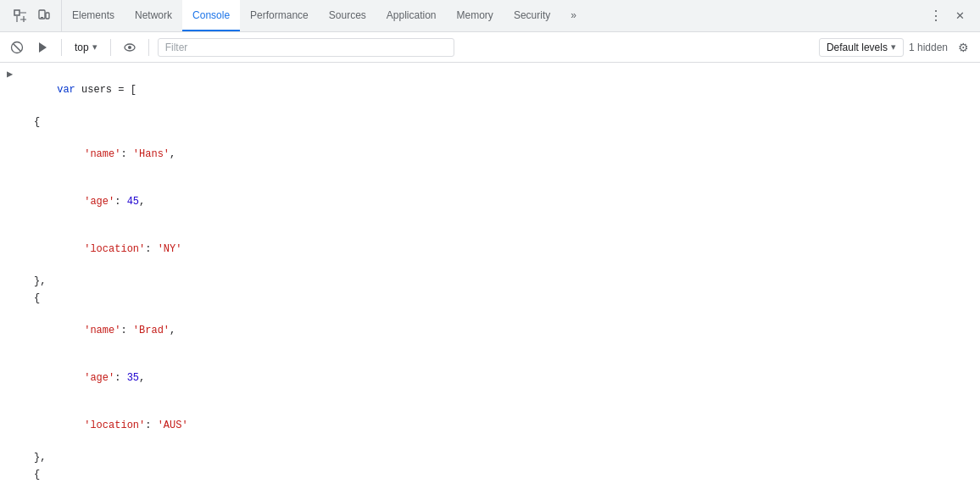 Image resolution: width=980 pixels, height=489 pixels. Describe the element at coordinates (32, 15) in the screenshot. I see `devtools-icon-group` at that location.